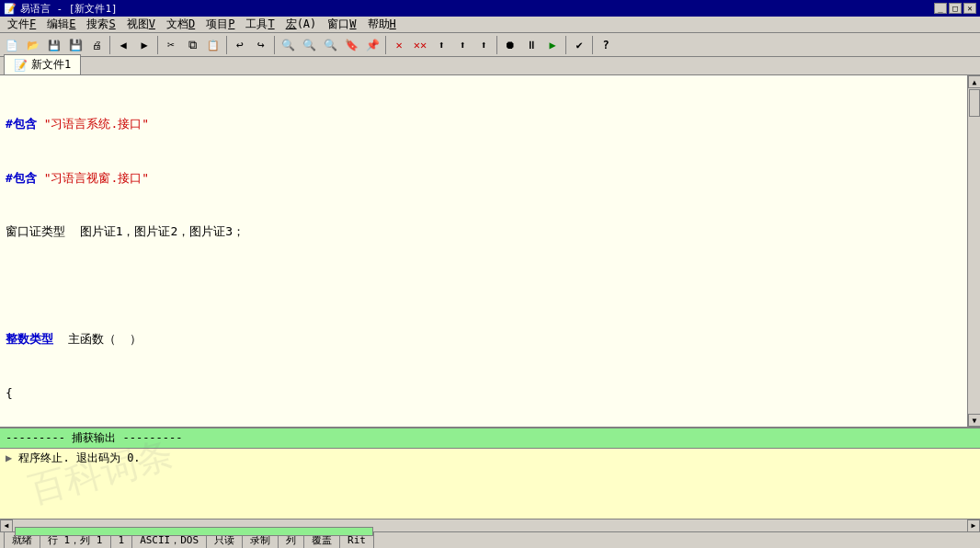  I want to click on menu-search: 搜索S, so click(101, 24).